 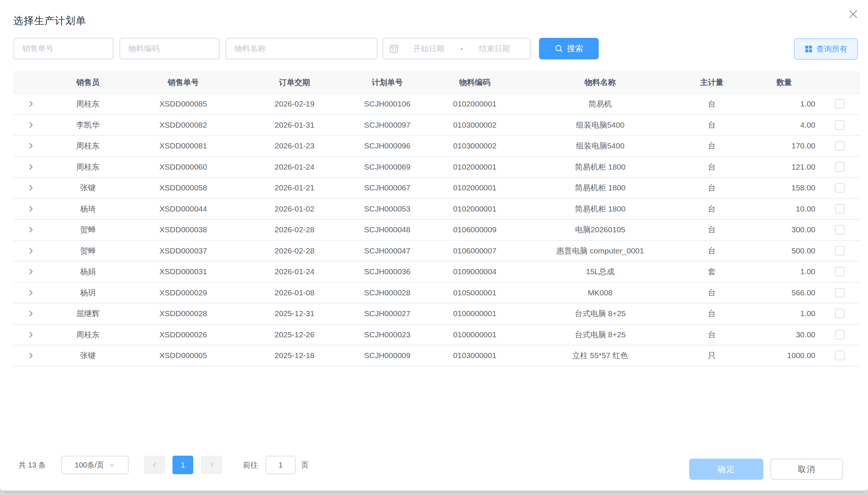 I want to click on table-row: 屈继辉XSDD0000282025-12-31SCJH0000270100000…, so click(x=437, y=314).